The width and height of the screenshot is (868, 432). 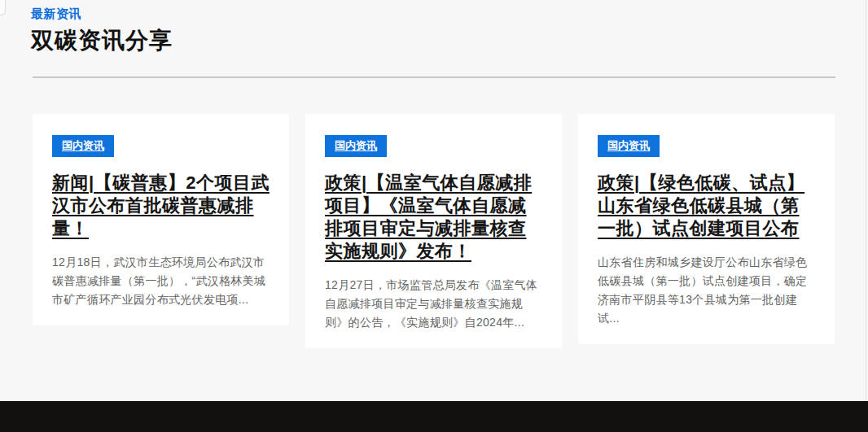 I want to click on article-title-link: 政策|【温室气体自愿减排项目】《温室气体自愿减排项目审定与减排量核查实施规则》发…, so click(x=433, y=217).